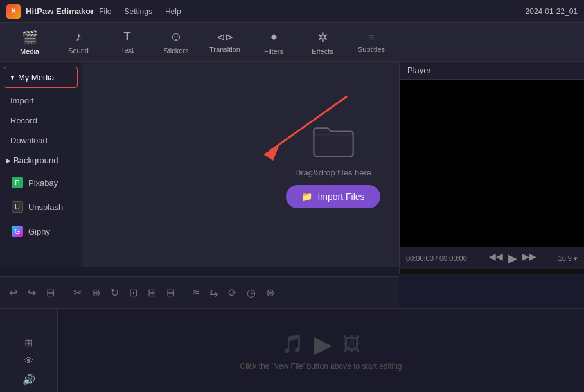  What do you see at coordinates (17, 207) in the screenshot?
I see `unsplash-icon: U` at bounding box center [17, 207].